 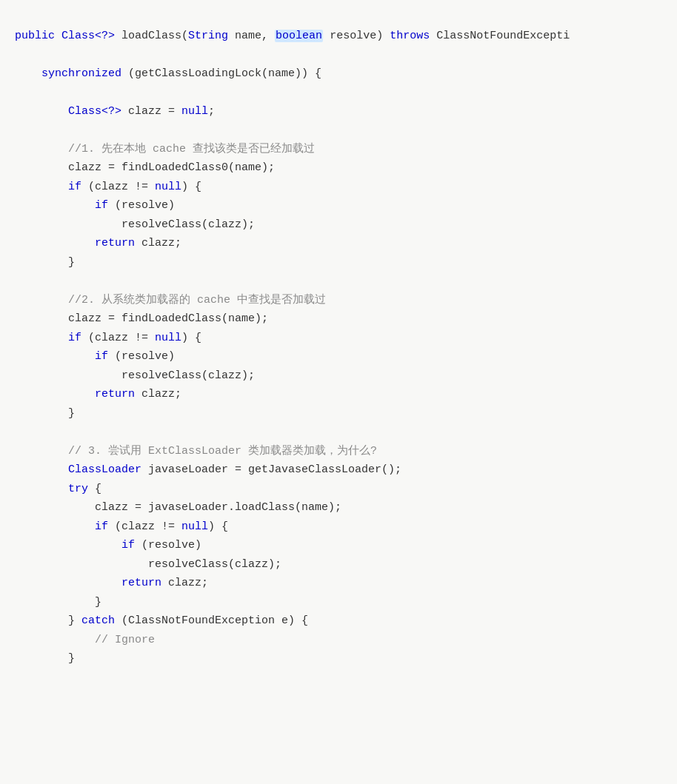 I want to click on code-line: Class<?> clazz = null;, so click(x=338, y=112).